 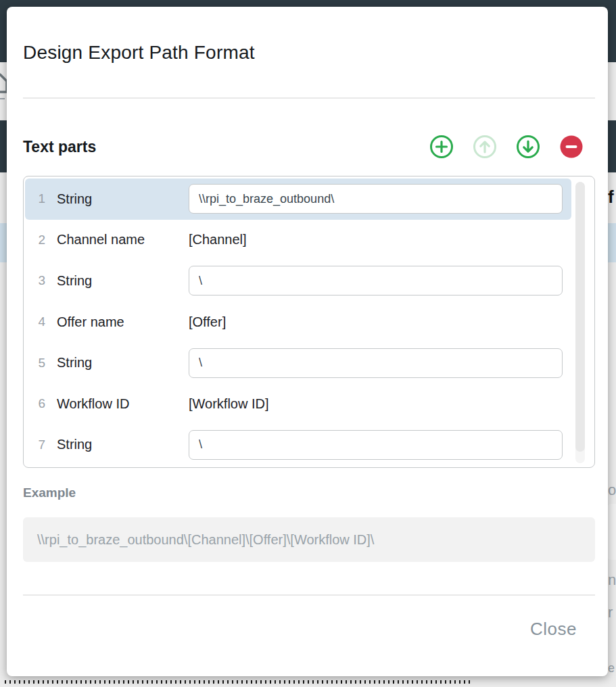 What do you see at coordinates (35, 445) in the screenshot?
I see `row-number: 7` at bounding box center [35, 445].